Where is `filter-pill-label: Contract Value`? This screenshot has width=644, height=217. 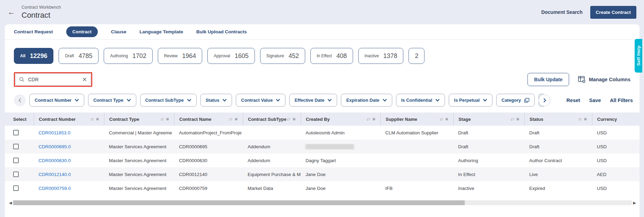 filter-pill-label: Contract Value is located at coordinates (257, 100).